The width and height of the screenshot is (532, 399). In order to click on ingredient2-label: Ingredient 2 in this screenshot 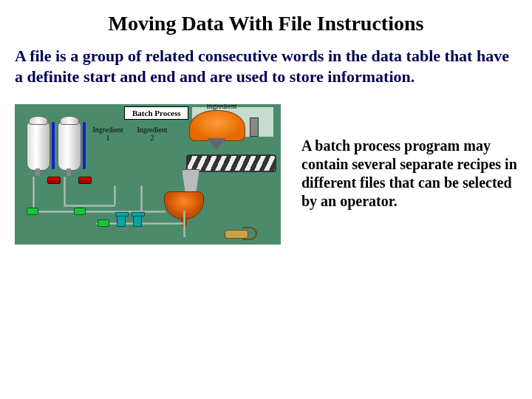, I will do `click(152, 134)`.